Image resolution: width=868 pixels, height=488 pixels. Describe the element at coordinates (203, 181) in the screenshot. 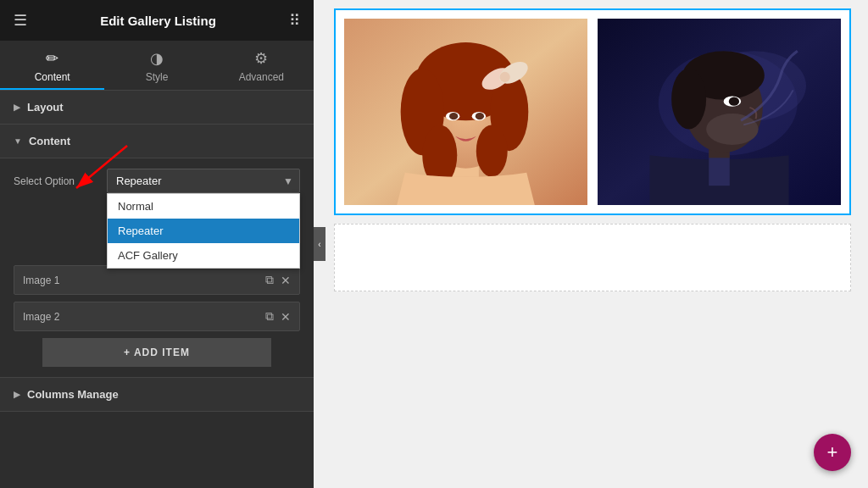

I see `select-wrapper: Repeater ▼ Normal Repeater ACF Gallery` at that location.